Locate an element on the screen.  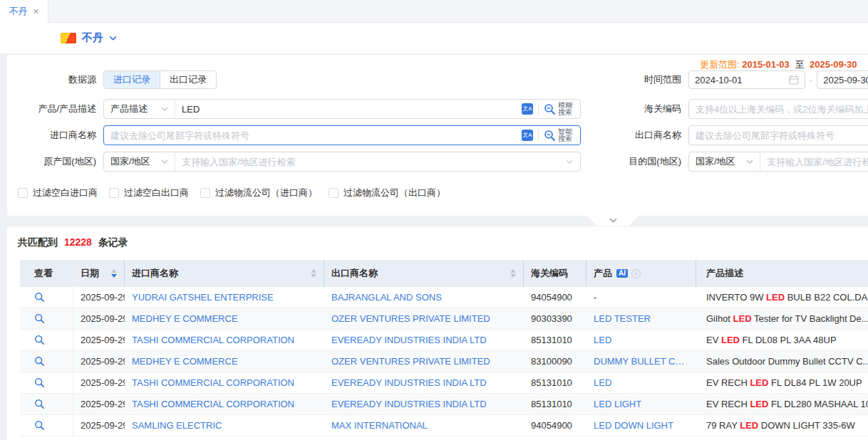
importer-link: YUDRAI GATSHEL ENTERPRISE is located at coordinates (202, 298).